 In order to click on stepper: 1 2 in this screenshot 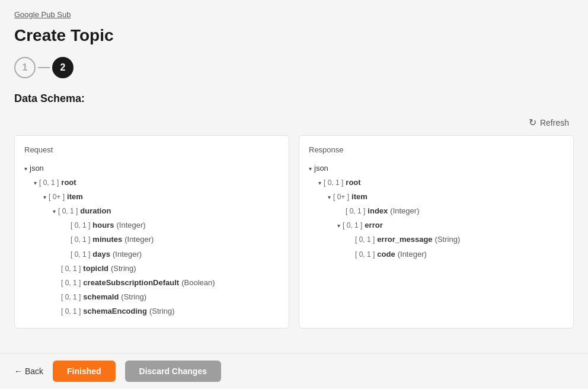, I will do `click(294, 68)`.